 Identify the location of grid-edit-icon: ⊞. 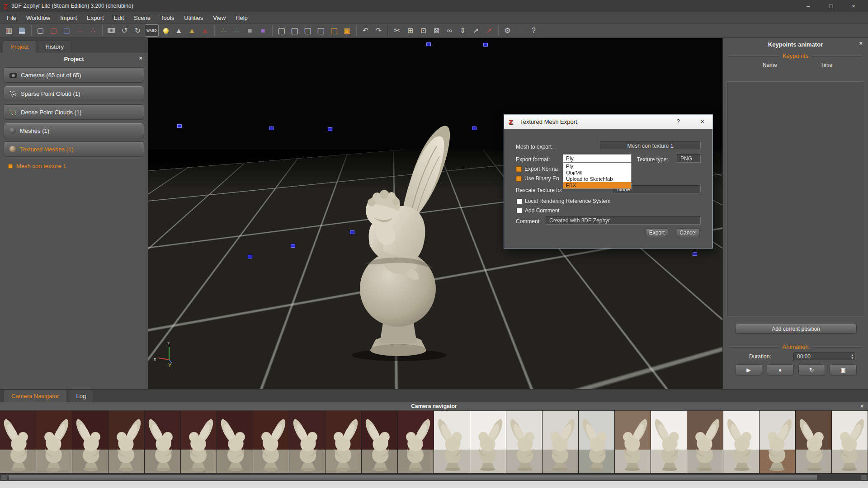
(410, 31).